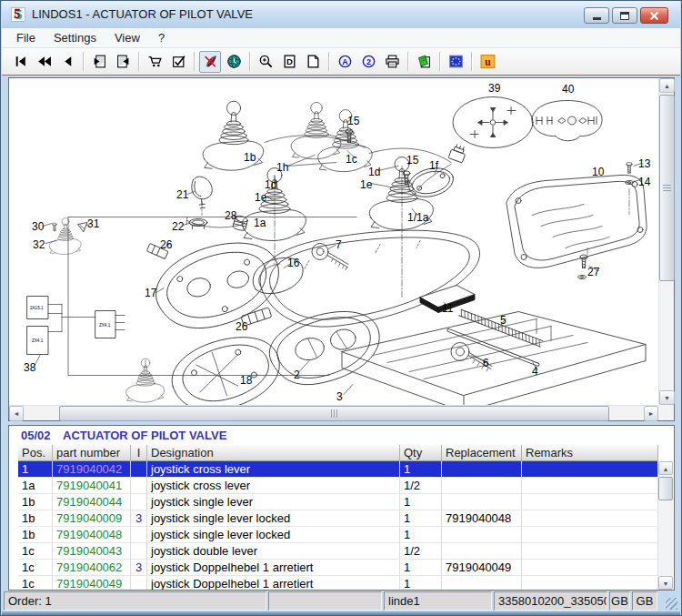  I want to click on notes-button, so click(424, 62).